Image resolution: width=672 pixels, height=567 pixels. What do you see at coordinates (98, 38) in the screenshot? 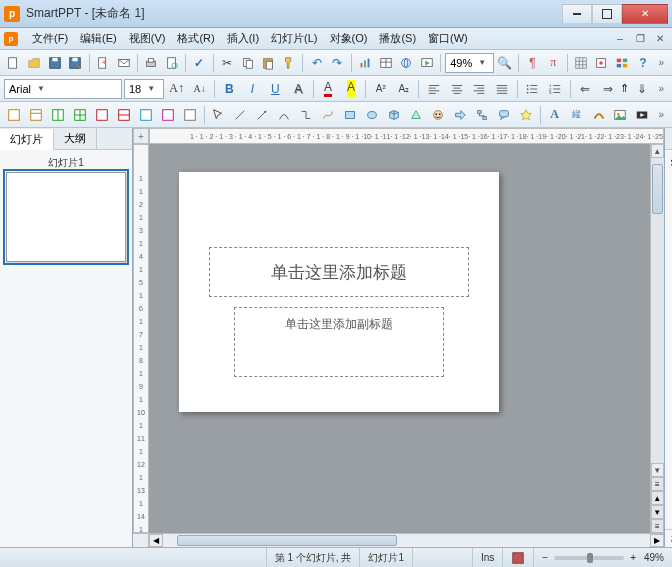
I see `menu-edit: 编辑(E)` at bounding box center [98, 38].